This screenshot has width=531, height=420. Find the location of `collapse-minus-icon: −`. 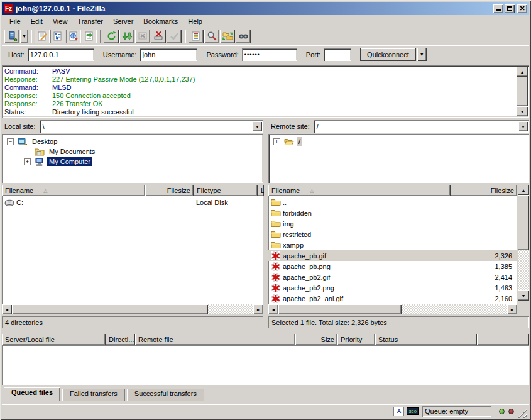

collapse-minus-icon: − is located at coordinates (10, 142).